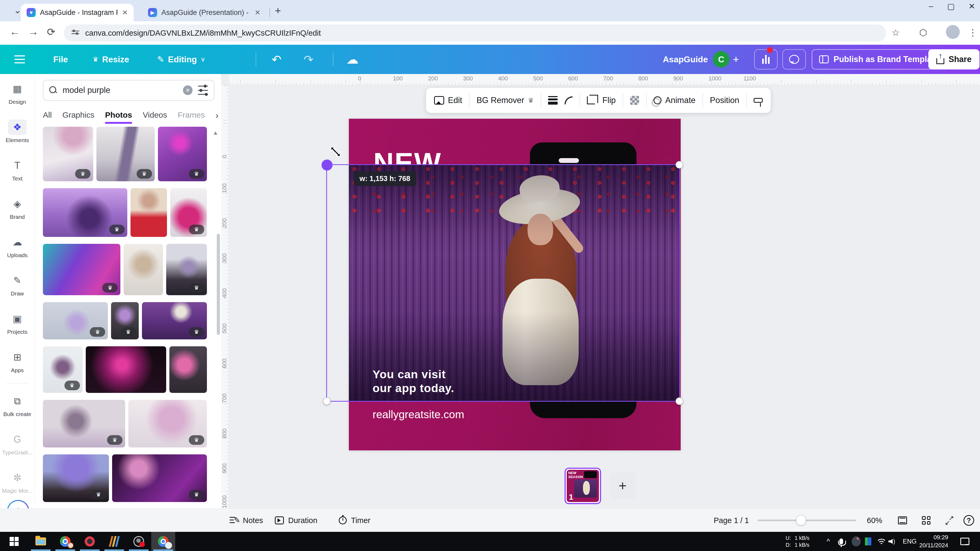 The width and height of the screenshot is (980, 551). Describe the element at coordinates (448, 100) in the screenshot. I see `edit-image-button: Edit` at that location.